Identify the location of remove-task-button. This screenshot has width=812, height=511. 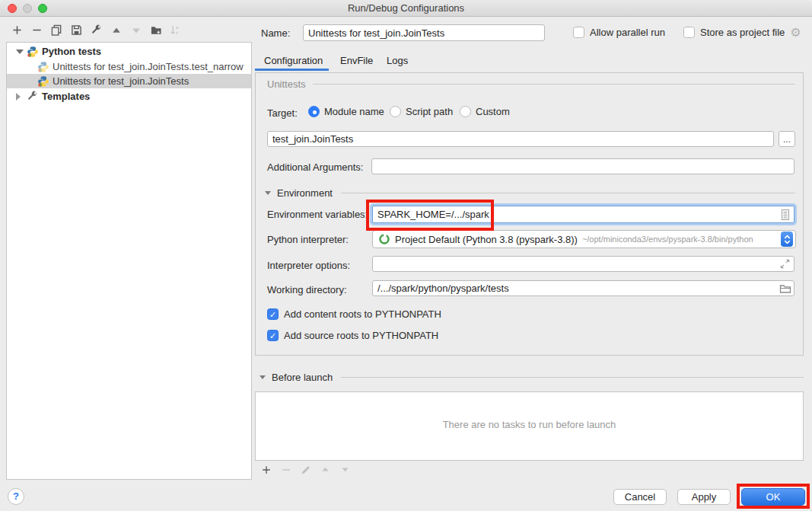
(286, 471).